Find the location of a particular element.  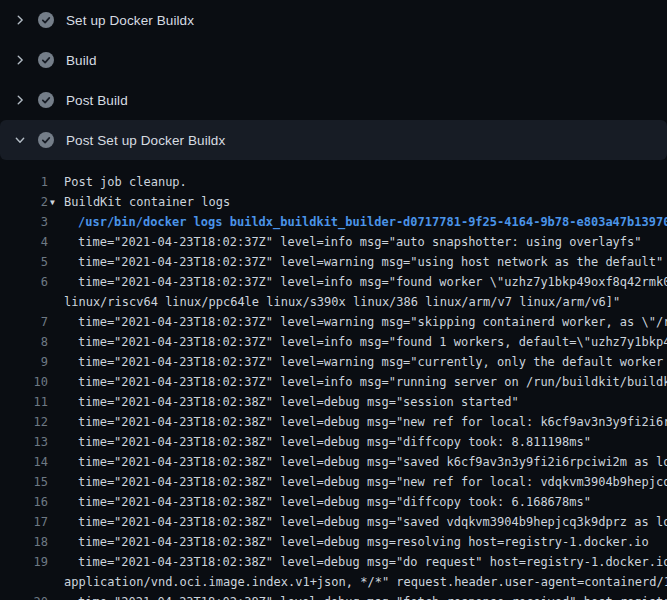

log-line-text: ▼BuildKit container logs is located at coordinates (139, 202).